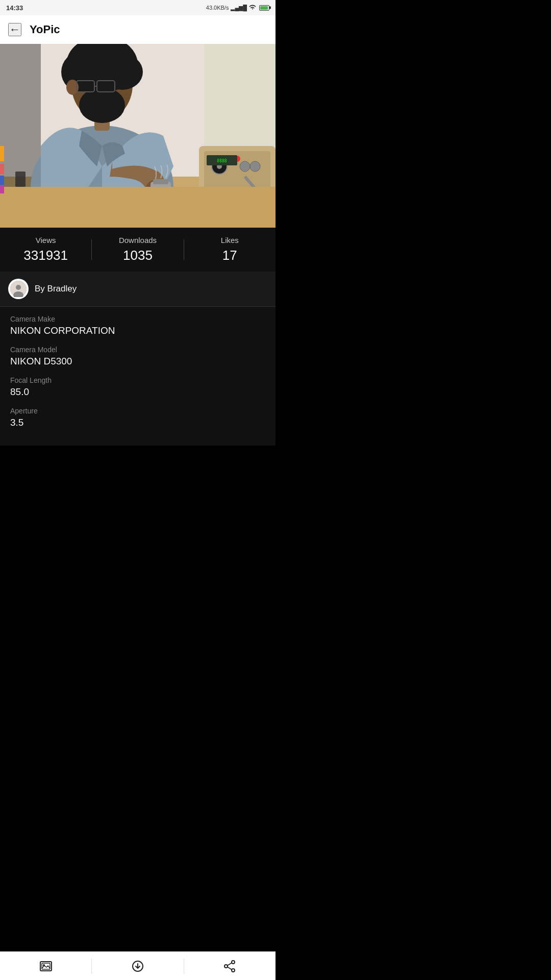  Describe the element at coordinates (138, 30) in the screenshot. I see `app-header: ← YoPic` at that location.